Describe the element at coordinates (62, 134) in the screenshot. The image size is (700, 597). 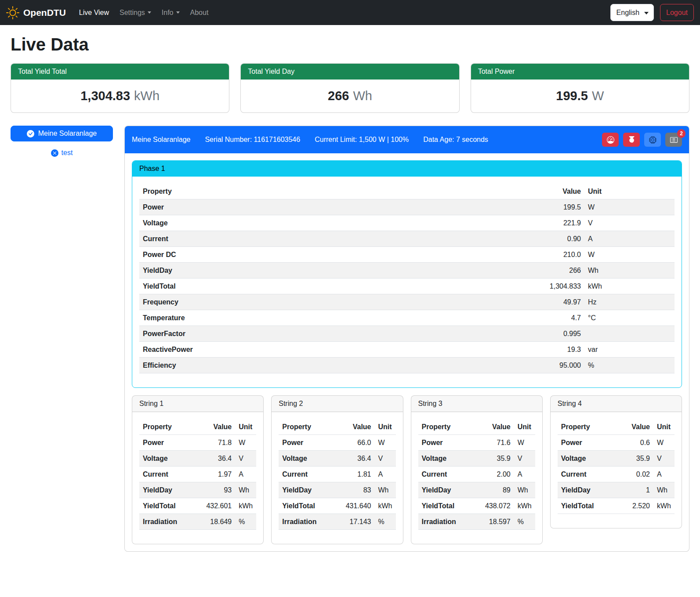
I see `sidebar-item-meine-solaranlage: Meine Solaranlage` at that location.